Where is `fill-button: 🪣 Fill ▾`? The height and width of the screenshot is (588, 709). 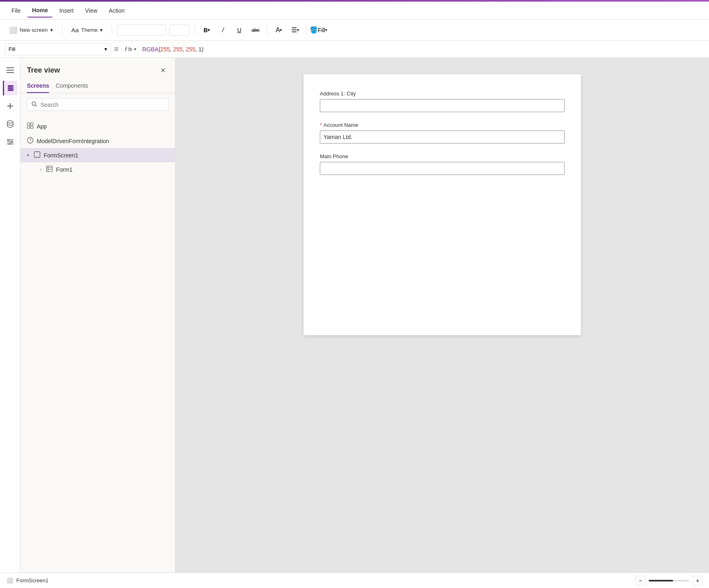 fill-button: 🪣 Fill ▾ is located at coordinates (318, 30).